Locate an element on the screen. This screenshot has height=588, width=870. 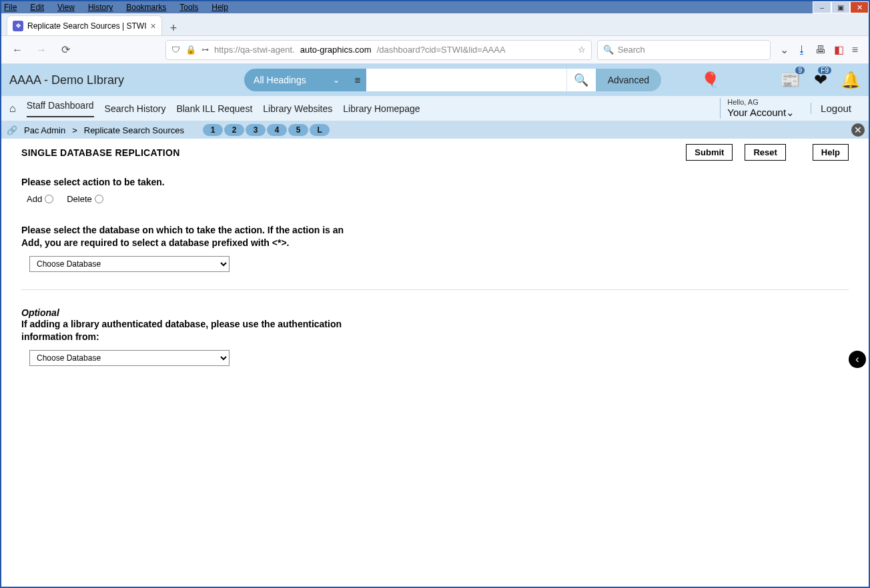
db-instructions: Please select the database on which to t… is located at coordinates (191, 237).